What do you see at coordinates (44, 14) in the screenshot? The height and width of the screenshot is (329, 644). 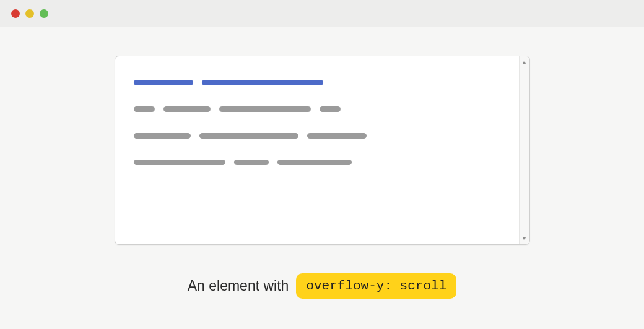 I see `zoom-icon` at bounding box center [44, 14].